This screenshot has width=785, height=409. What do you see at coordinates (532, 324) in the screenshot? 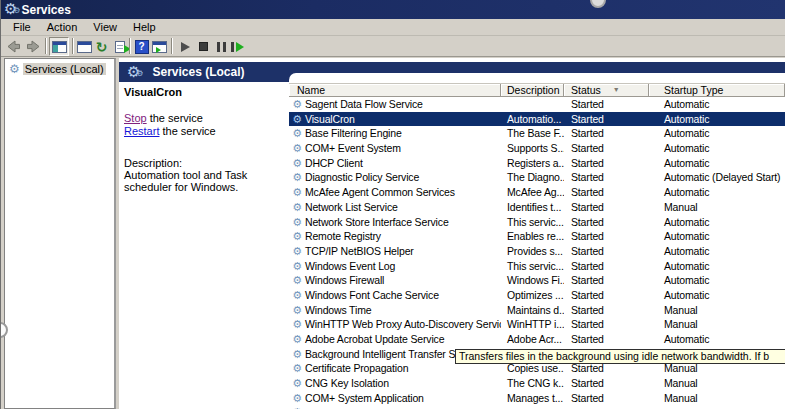
I see `service-description: WinHTTP i...` at bounding box center [532, 324].